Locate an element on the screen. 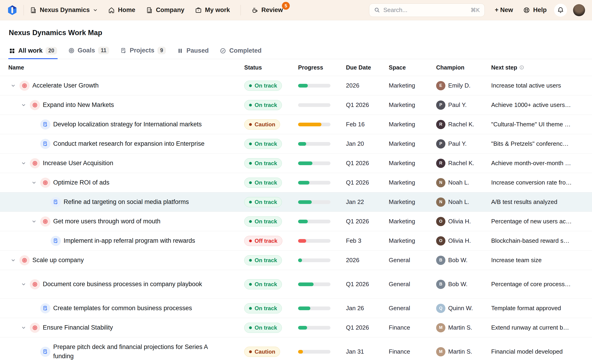  next-step-cell: Blockchain-based reward s… is located at coordinates (542, 241).